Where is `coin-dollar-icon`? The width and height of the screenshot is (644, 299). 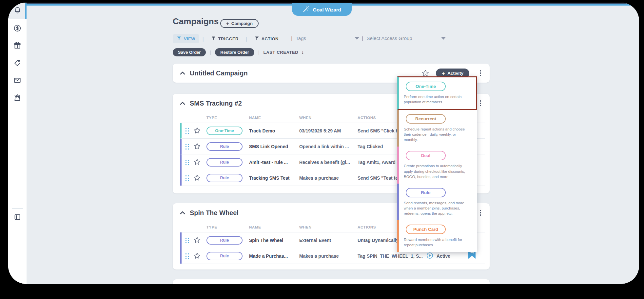 coin-dollar-icon is located at coordinates (17, 29).